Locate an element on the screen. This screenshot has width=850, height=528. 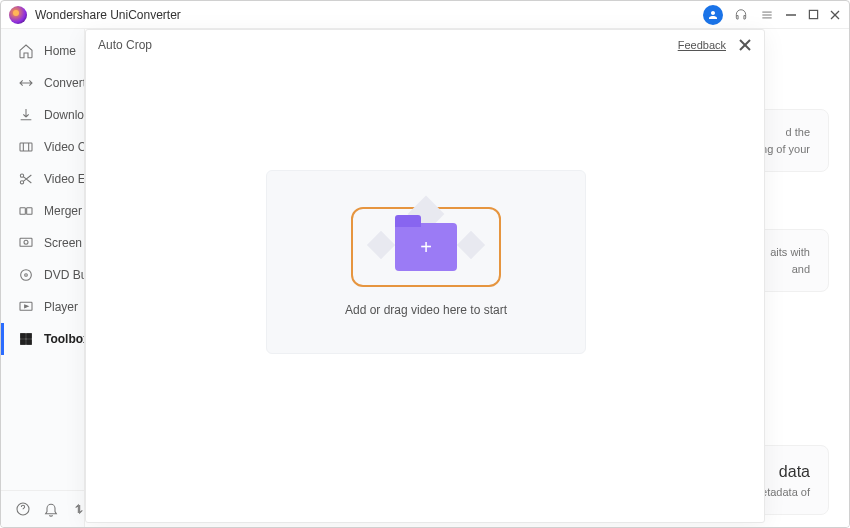
dvd-icon is located at coordinates (26, 275).